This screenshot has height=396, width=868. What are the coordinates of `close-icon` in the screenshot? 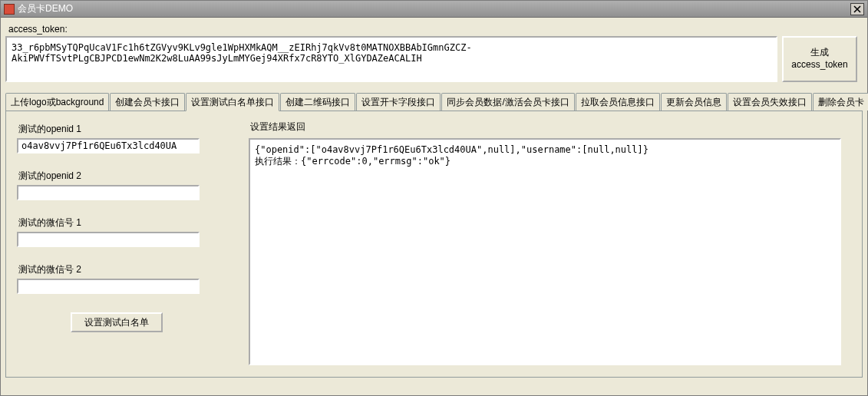 It's located at (857, 9).